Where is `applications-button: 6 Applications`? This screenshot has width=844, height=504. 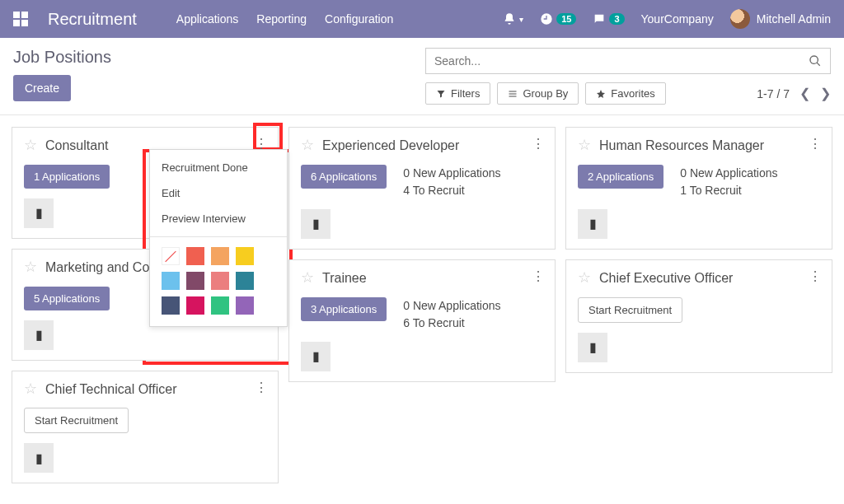 applications-button: 6 Applications is located at coordinates (344, 176).